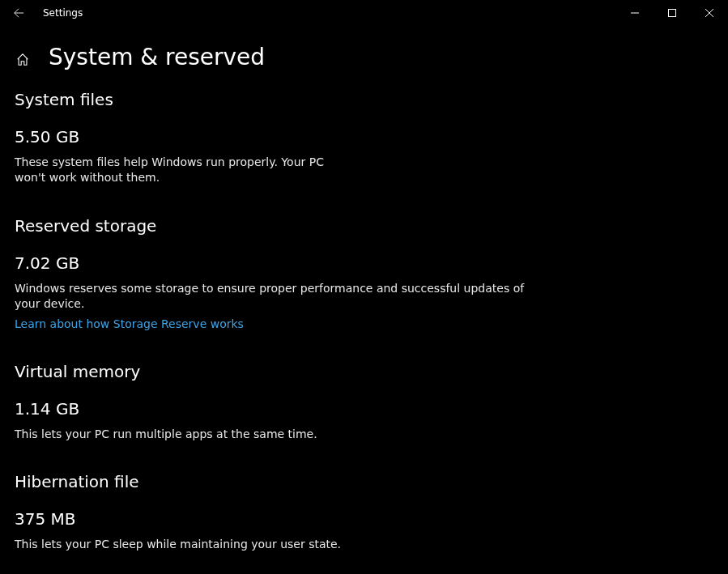 The image size is (728, 574). What do you see at coordinates (709, 13) in the screenshot?
I see `close-button` at bounding box center [709, 13].